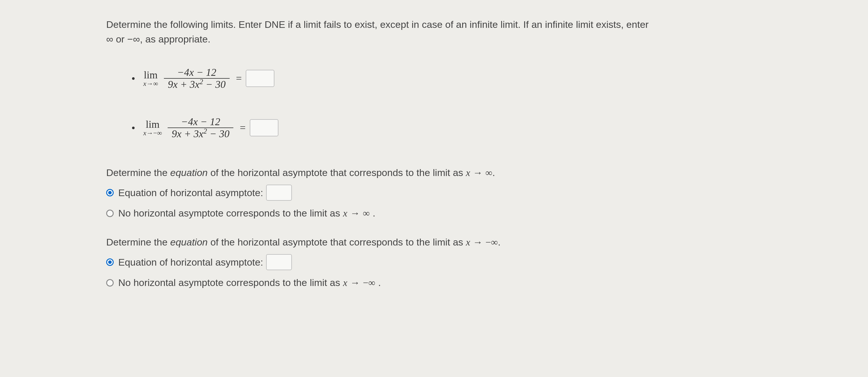 This screenshot has height=377, width=868. What do you see at coordinates (151, 84) in the screenshot?
I see `lim-approach: x→∞` at bounding box center [151, 84].